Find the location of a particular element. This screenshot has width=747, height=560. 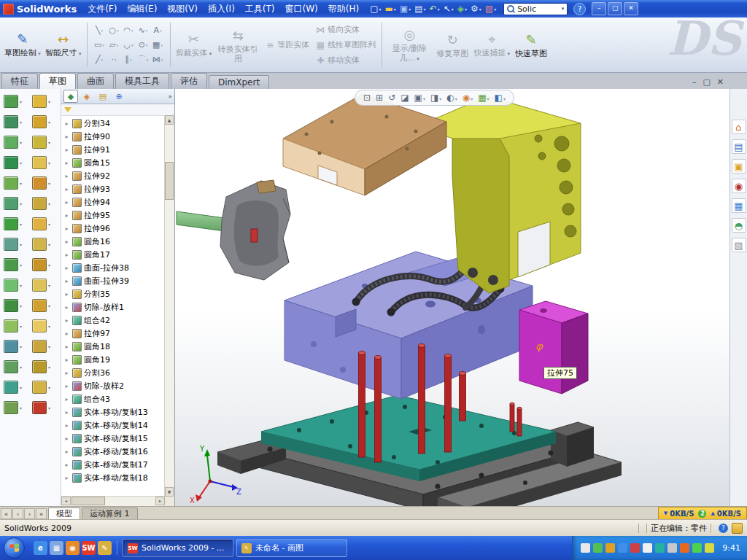

status-help-icon: ? is located at coordinates (724, 528).